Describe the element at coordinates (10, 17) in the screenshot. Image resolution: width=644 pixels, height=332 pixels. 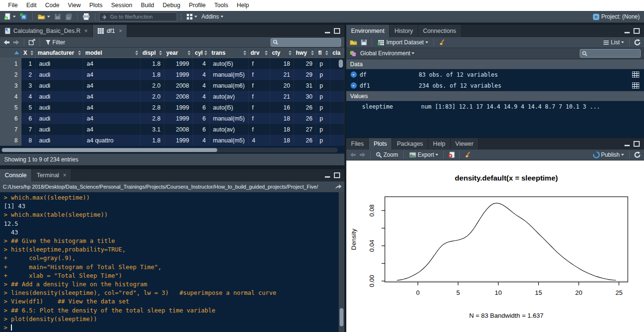
I see `new-file-button` at that location.